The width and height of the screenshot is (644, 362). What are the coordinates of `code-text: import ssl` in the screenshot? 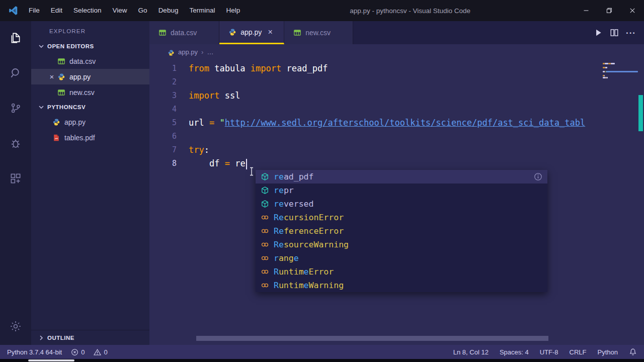 It's located at (394, 96).